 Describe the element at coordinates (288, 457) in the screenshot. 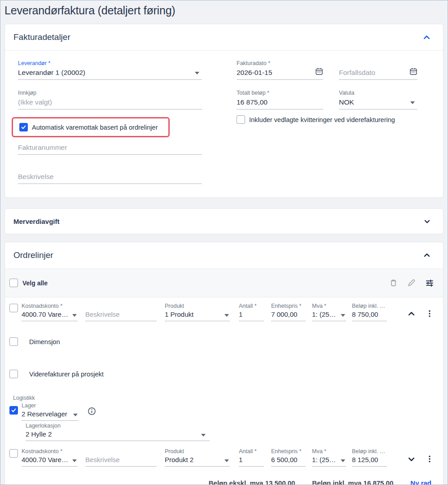

I see `unit-price-input: Enhetspris * 6 500,00` at that location.